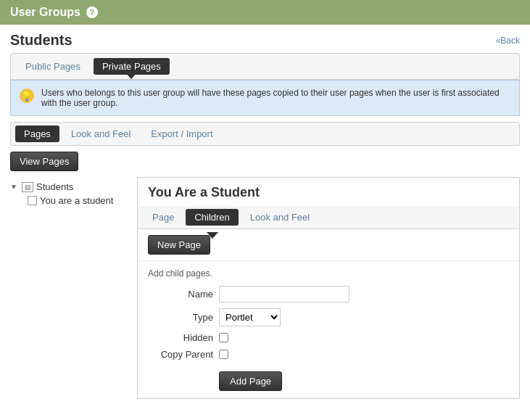  I want to click on info-box: 💡 Users who belongs to this user group w…, so click(265, 98).